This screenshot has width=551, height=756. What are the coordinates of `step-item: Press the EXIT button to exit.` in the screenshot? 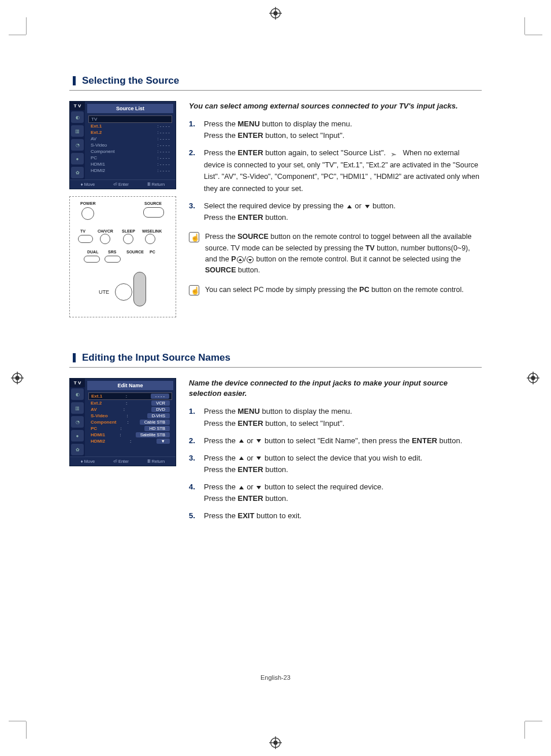 It's located at (335, 516).